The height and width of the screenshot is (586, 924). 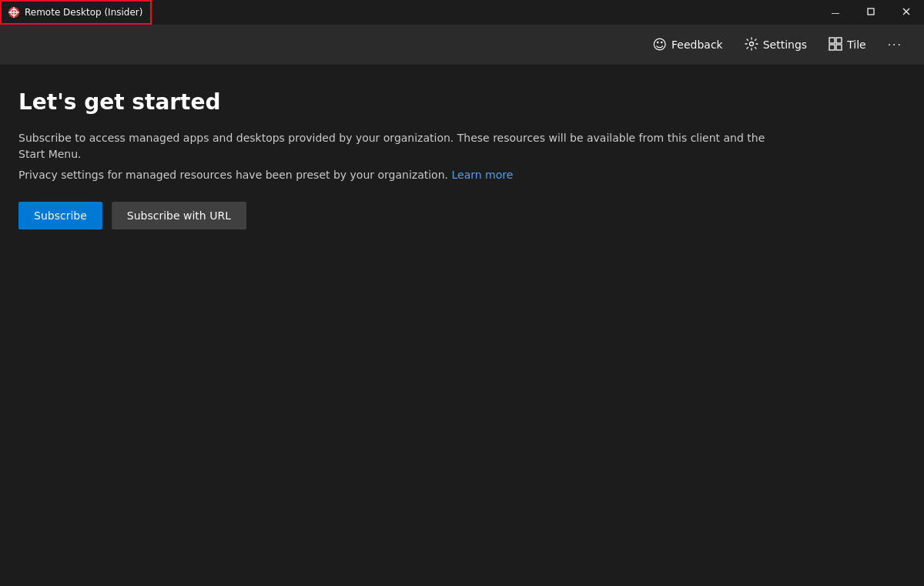 I want to click on close-button, so click(x=906, y=12).